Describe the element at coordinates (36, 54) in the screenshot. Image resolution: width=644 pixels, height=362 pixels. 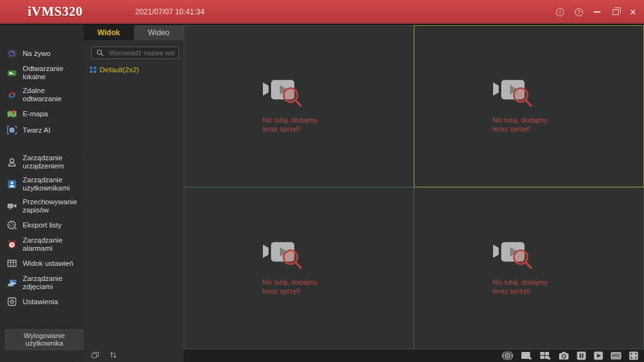
I see `sidebar-item-label: Na żywo` at that location.